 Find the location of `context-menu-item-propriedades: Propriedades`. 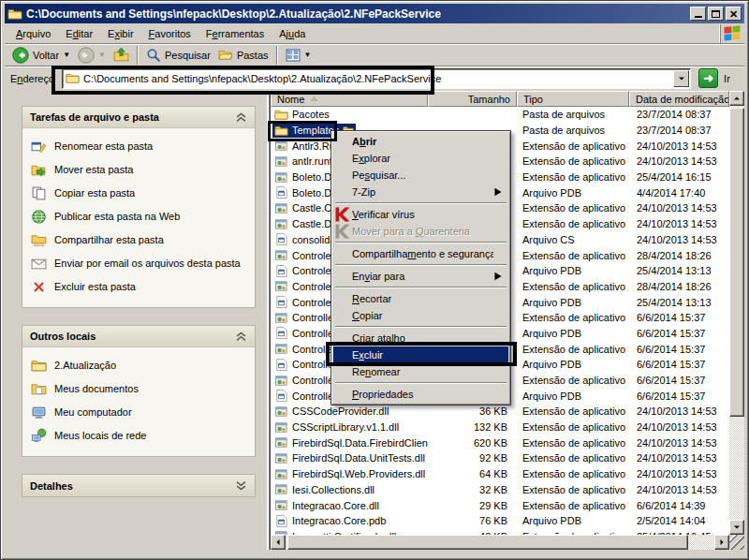

context-menu-item-propriedades: Propriedades is located at coordinates (421, 394).